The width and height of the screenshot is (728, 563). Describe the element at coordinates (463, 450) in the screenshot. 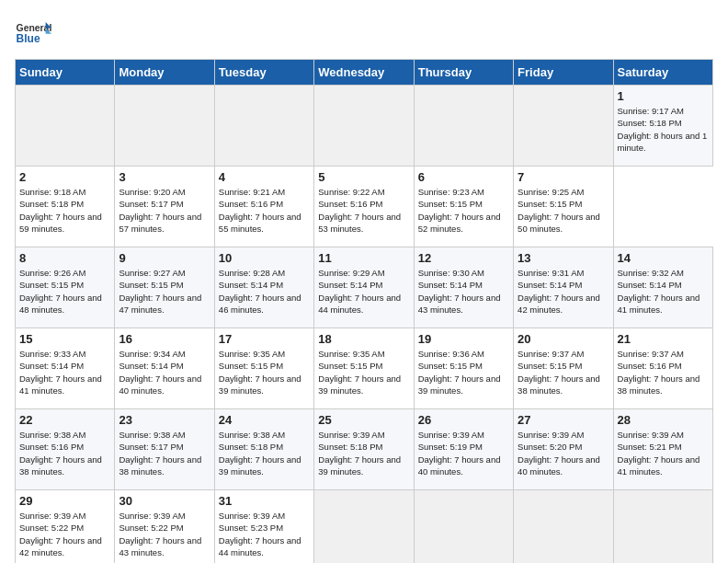

I see `day-cell-26: 26Sunrise: 9:39 AMSunset: 5:19 PMDayligh…` at that location.